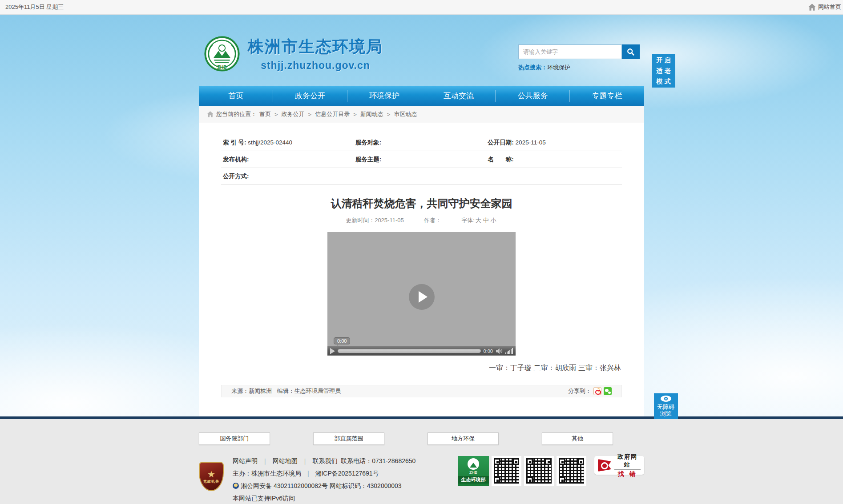 The image size is (843, 504). I want to click on elder-mode-button: 开 启 适 老 模 式, so click(664, 71).